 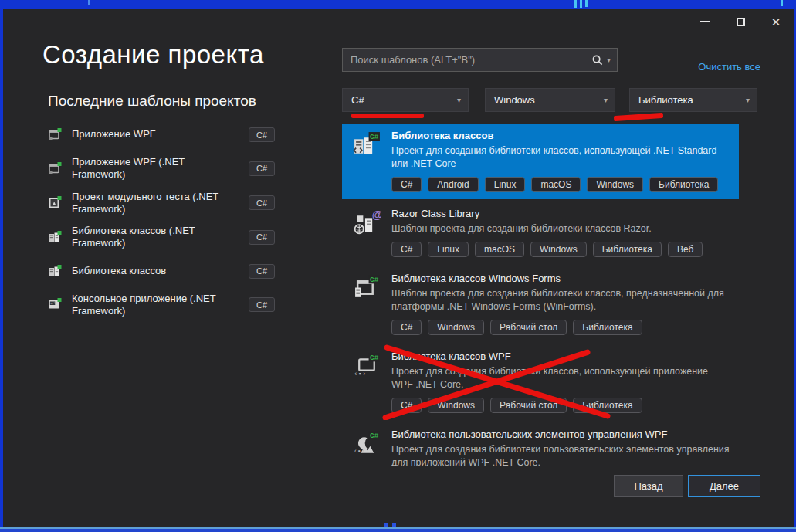 I want to click on template-body: Библиотека пользовательских элементов уп…, so click(x=561, y=447).